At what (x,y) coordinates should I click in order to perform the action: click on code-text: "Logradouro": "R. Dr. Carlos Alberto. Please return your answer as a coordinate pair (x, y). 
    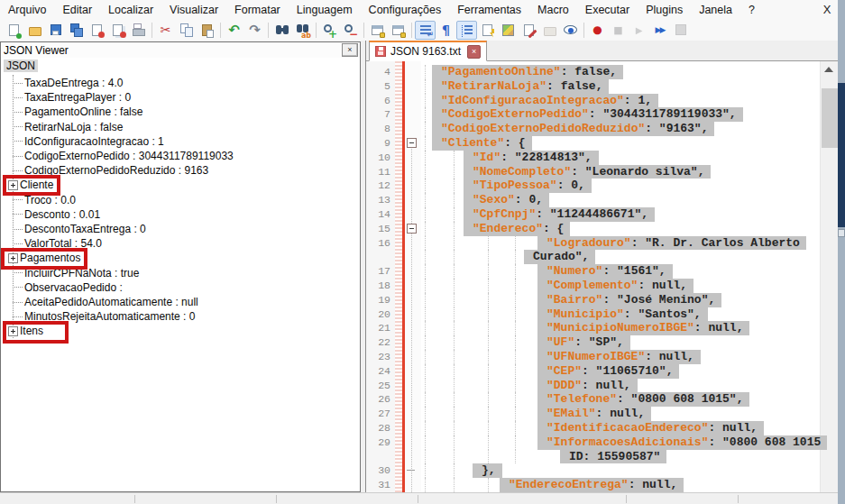
    Looking at the image, I should click on (620, 243).